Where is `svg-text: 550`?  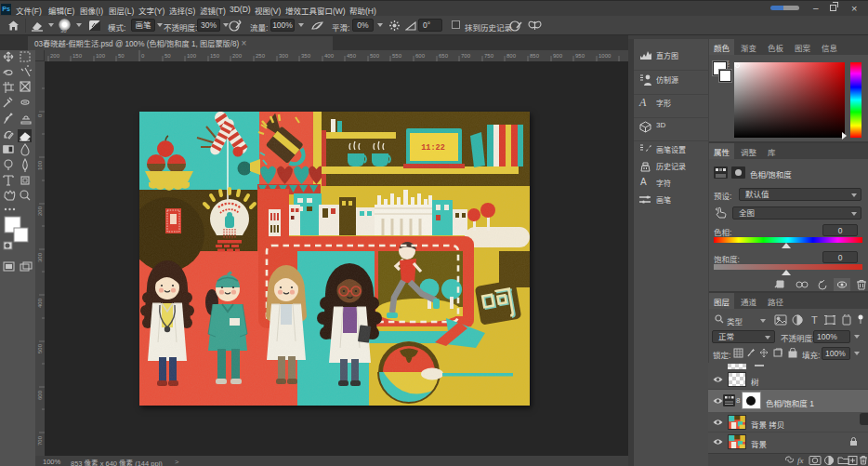
svg-text: 550 is located at coordinates (398, 56).